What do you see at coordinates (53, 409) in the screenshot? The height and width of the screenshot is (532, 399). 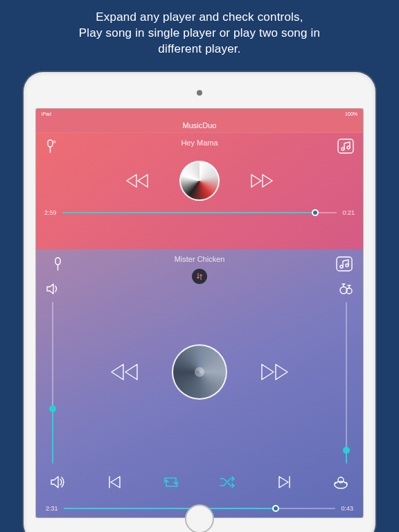 I see `volume-thumb` at bounding box center [53, 409].